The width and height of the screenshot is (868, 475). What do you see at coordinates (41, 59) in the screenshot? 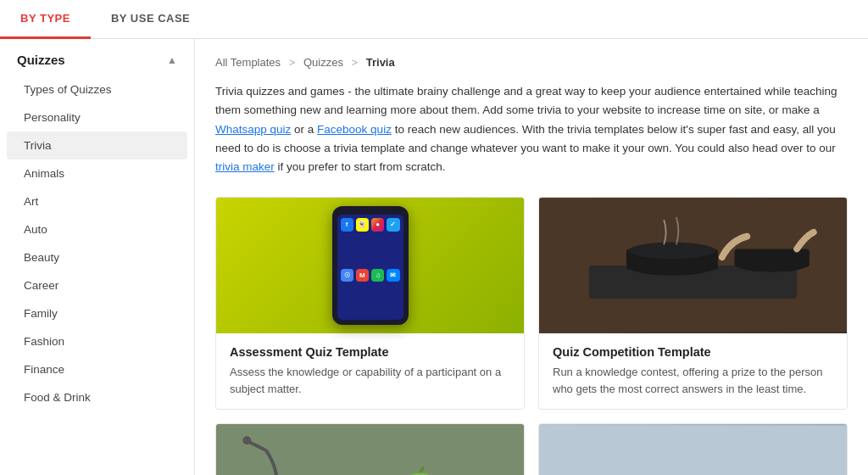
I see `sidebar-section-label: Quizzes` at bounding box center [41, 59].